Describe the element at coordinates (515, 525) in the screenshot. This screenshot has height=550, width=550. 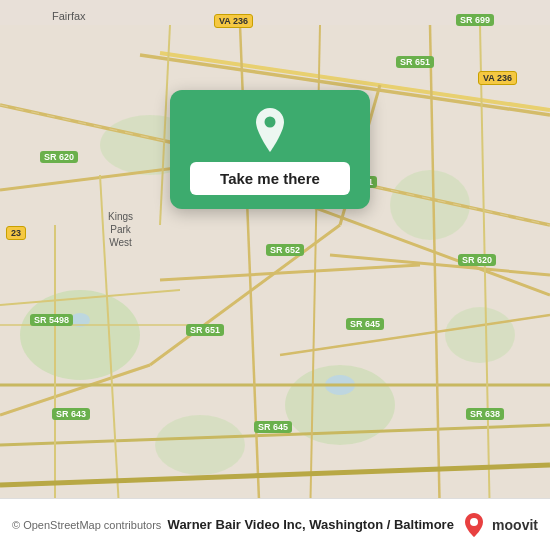
I see `moovit-text: moovit` at that location.